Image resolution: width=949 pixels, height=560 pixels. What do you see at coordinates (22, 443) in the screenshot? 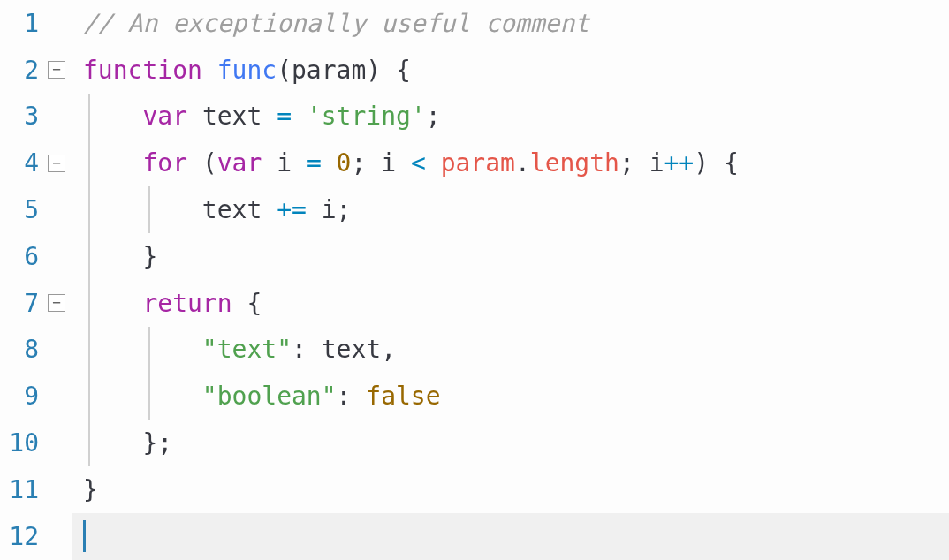
I see `line-number: 10` at bounding box center [22, 443].